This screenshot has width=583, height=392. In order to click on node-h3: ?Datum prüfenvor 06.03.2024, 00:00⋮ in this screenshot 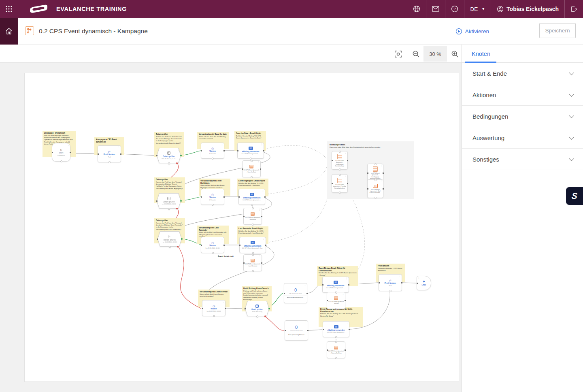, I will do `click(170, 239)`.